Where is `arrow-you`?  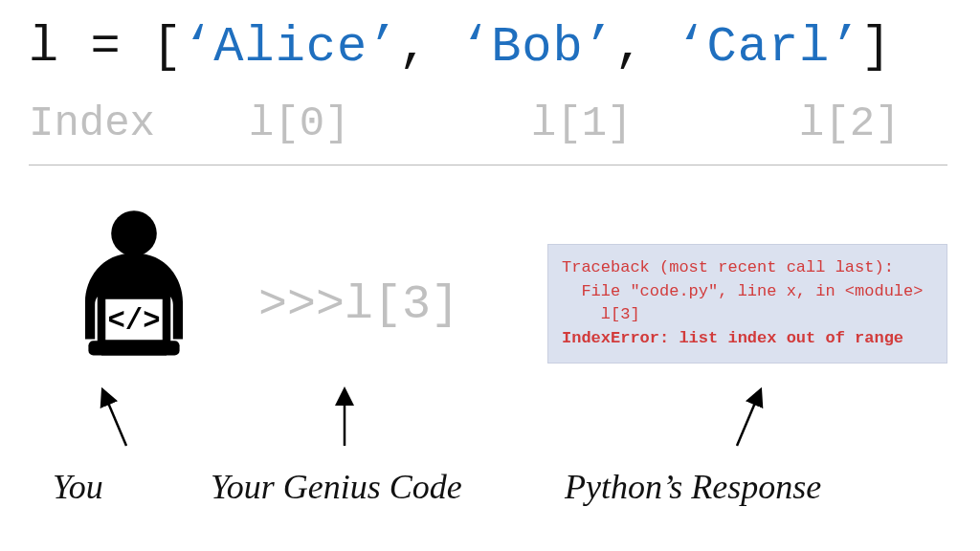
arrow-you is located at coordinates (115, 420).